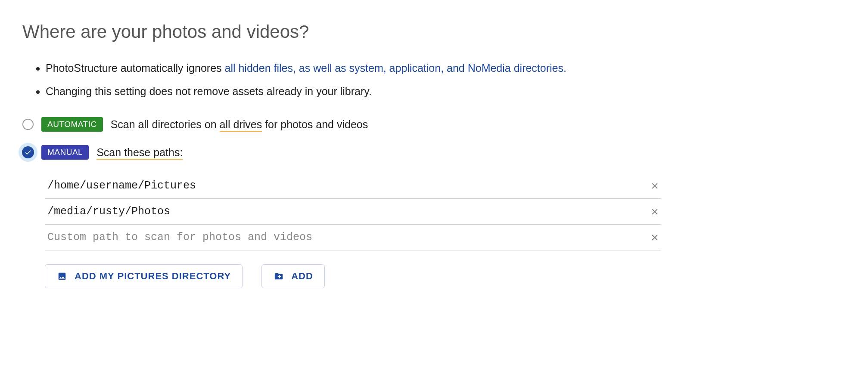 The width and height of the screenshot is (868, 389). What do you see at coordinates (28, 152) in the screenshot?
I see `check-icon` at bounding box center [28, 152].